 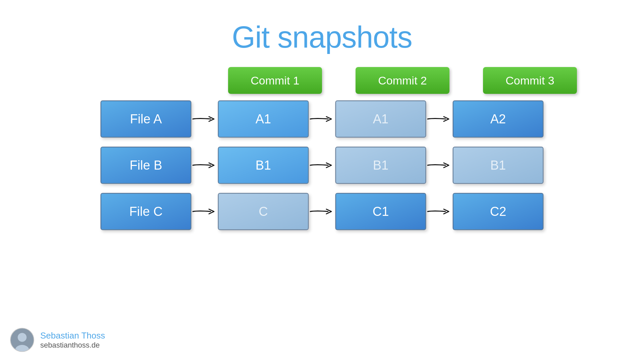 I want to click on cell-b1-1: B1, so click(x=263, y=165).